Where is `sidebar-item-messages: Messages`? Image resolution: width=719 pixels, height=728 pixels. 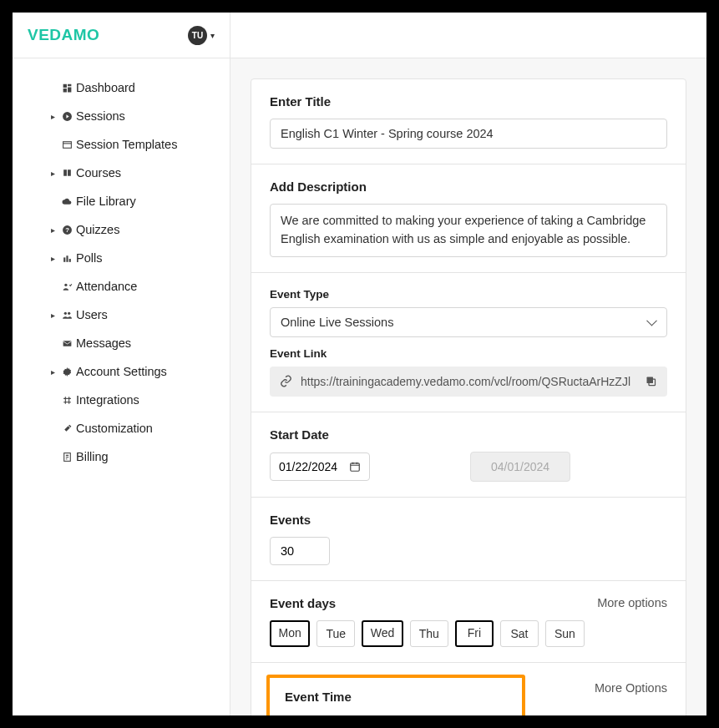 sidebar-item-messages: Messages is located at coordinates (121, 343).